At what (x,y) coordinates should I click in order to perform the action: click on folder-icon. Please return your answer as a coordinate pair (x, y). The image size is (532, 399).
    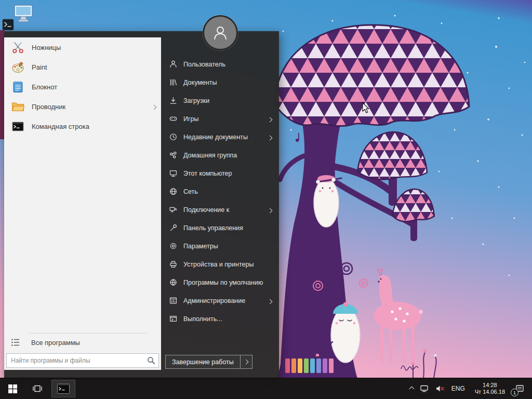
    Looking at the image, I should click on (18, 107).